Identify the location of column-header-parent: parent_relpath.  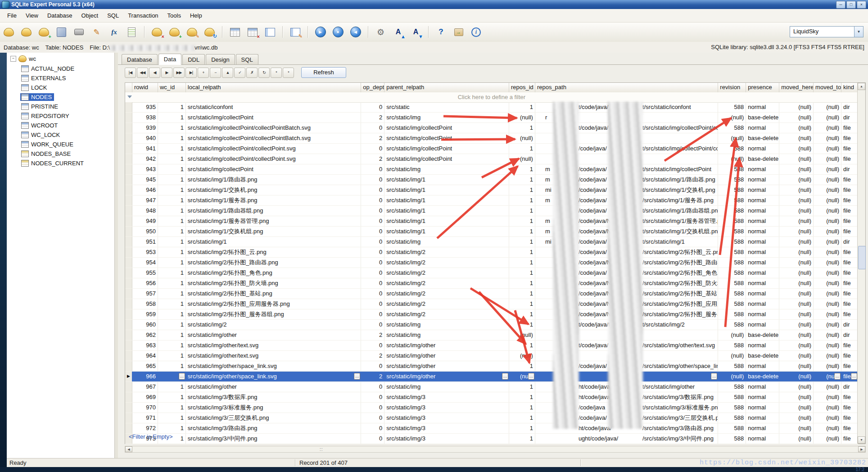
(447, 87).